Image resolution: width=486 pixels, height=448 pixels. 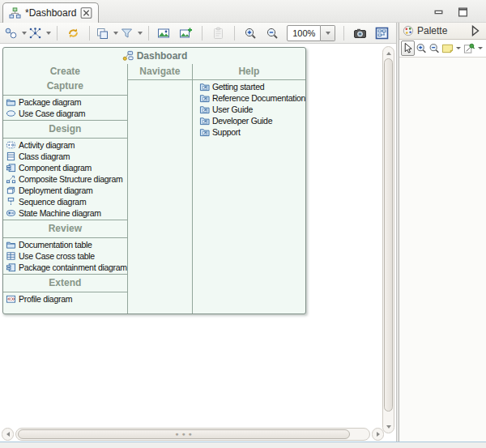 What do you see at coordinates (434, 49) in the screenshot?
I see `zoom-out-tool` at bounding box center [434, 49].